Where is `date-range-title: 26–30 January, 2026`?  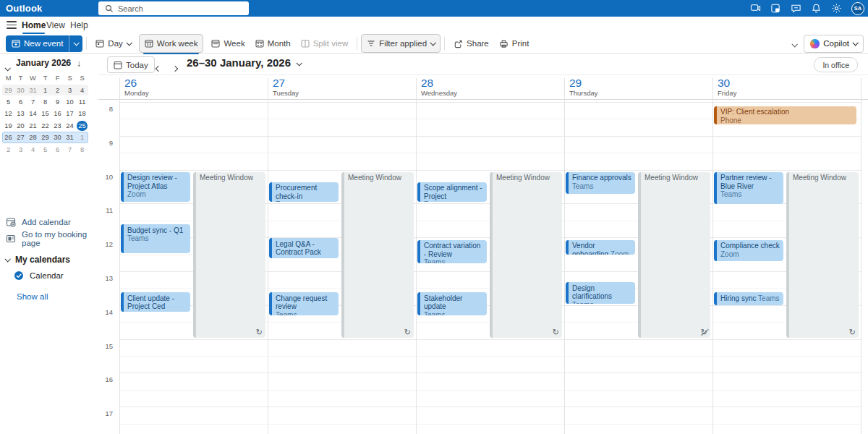 date-range-title: 26–30 January, 2026 is located at coordinates (244, 62).